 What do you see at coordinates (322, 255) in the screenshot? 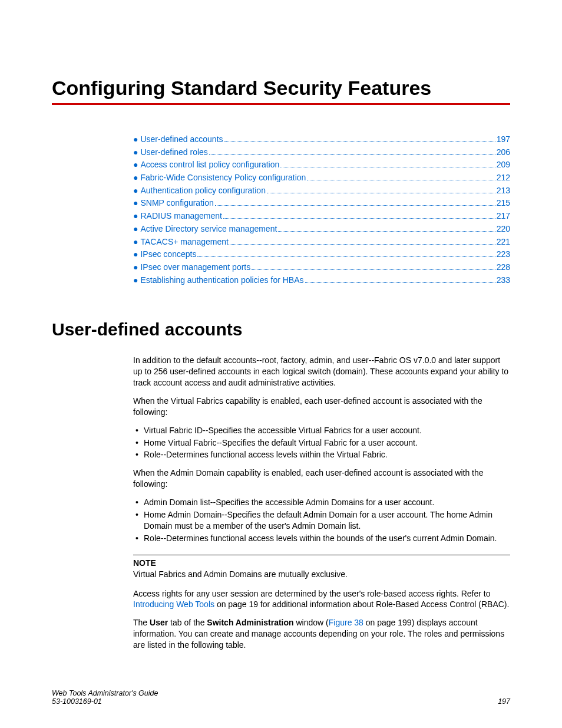
I see `toc-entry: ●IPsec concepts223` at bounding box center [322, 255].